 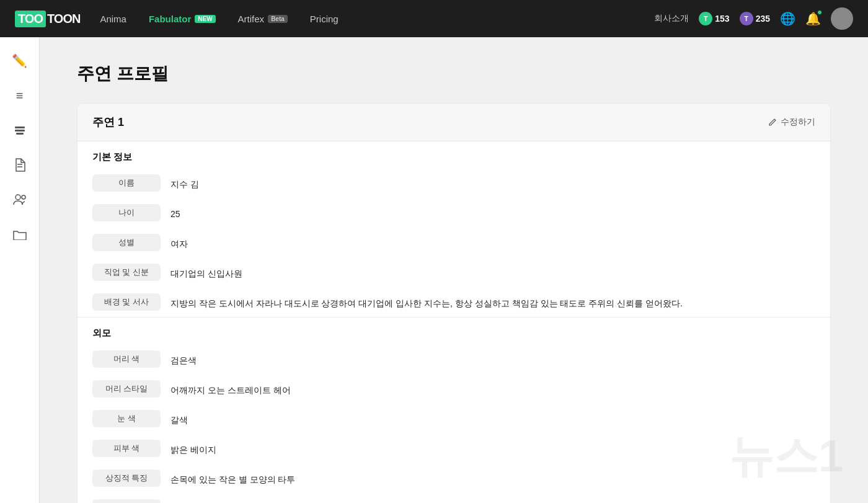 What do you see at coordinates (184, 358) in the screenshot?
I see `field-value-hair-color: 검은색` at bounding box center [184, 358].